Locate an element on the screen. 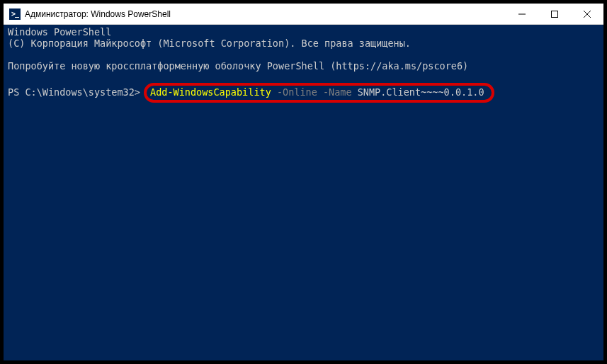 This screenshot has height=364, width=607. window-controls is located at coordinates (555, 14).